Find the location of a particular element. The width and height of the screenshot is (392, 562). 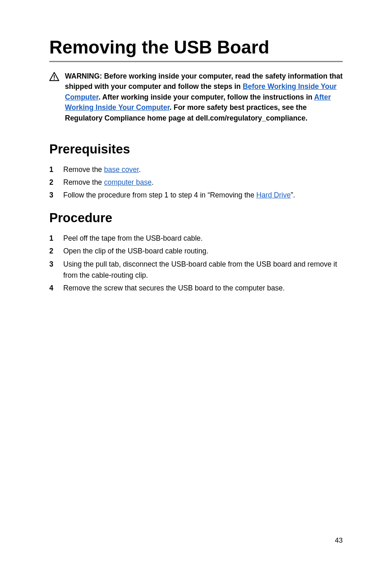

item-text: Using the pull tab, disconnect the USB-b… is located at coordinates (203, 270).